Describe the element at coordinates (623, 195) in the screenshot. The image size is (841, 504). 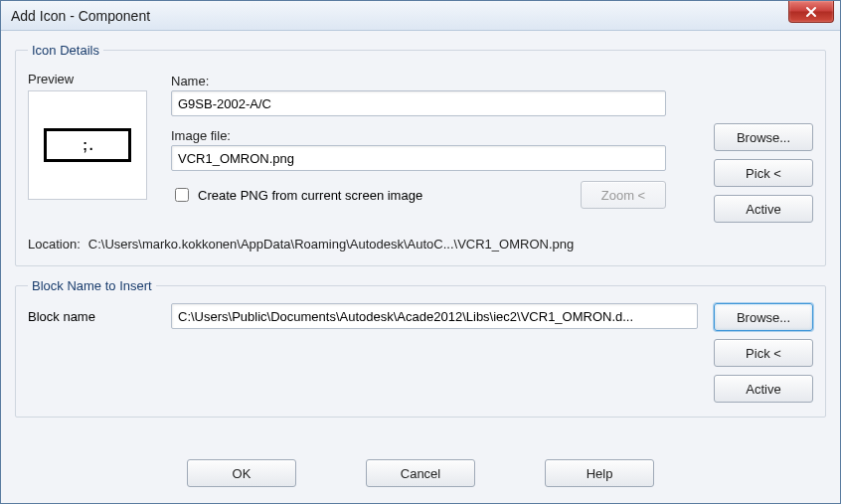
I see `zoom-button: Zoom <` at that location.